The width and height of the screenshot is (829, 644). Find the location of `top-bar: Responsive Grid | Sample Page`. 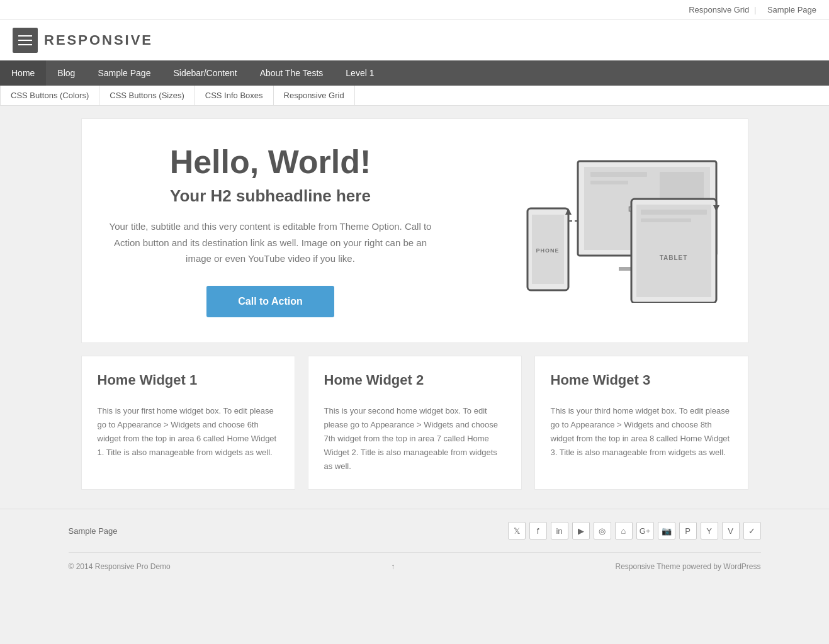

top-bar: Responsive Grid | Sample Page is located at coordinates (414, 10).